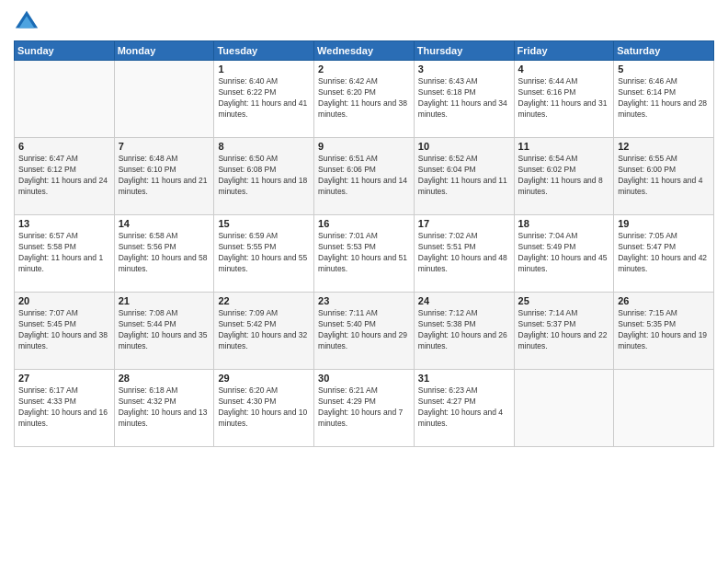 Image resolution: width=728 pixels, height=563 pixels. Describe the element at coordinates (464, 176) in the screenshot. I see `cell-info: Sunrise: 6:52 AMSunset: 6:04 PMDaylight:…` at that location.